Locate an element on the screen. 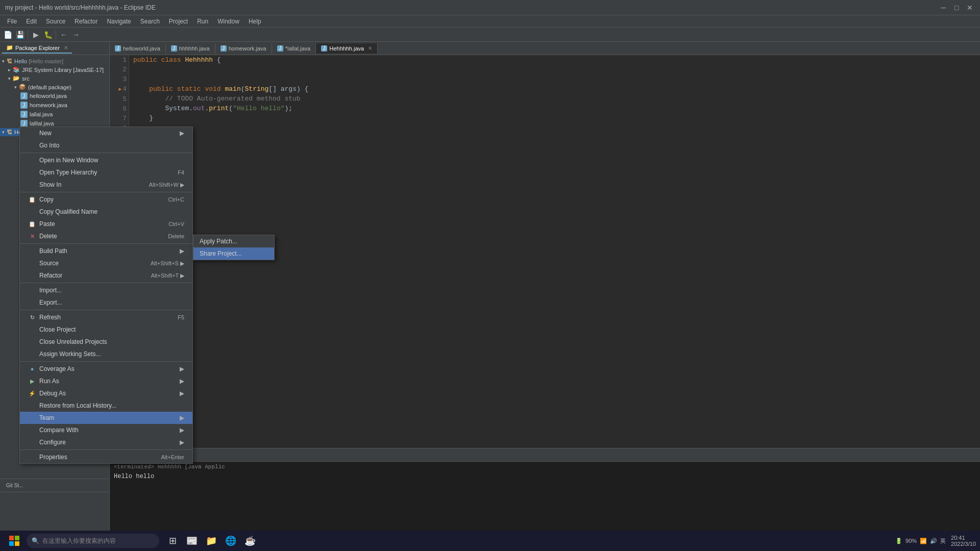 The width and height of the screenshot is (980, 551). menu-file: File is located at coordinates (12, 21).